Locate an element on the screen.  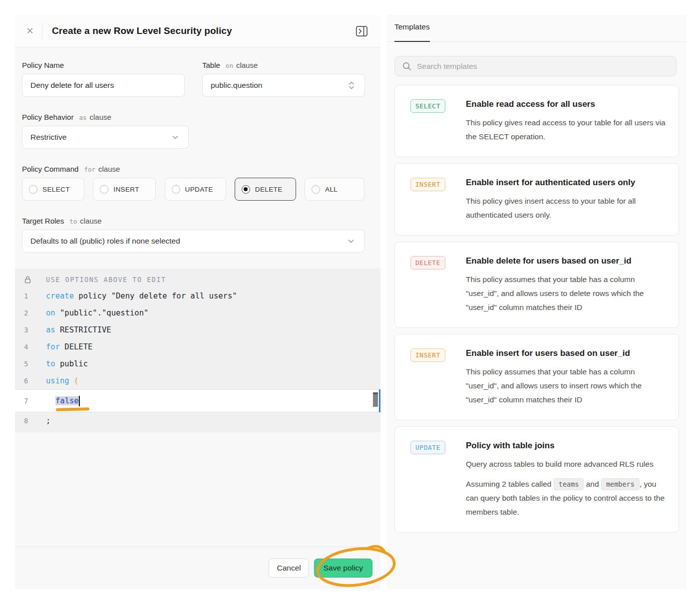
search-icon is located at coordinates (406, 66).